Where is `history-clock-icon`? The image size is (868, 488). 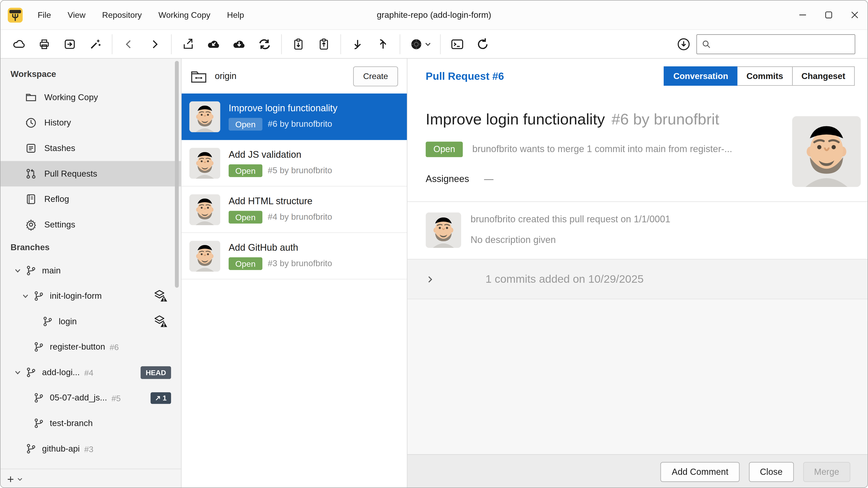
history-clock-icon is located at coordinates (31, 123).